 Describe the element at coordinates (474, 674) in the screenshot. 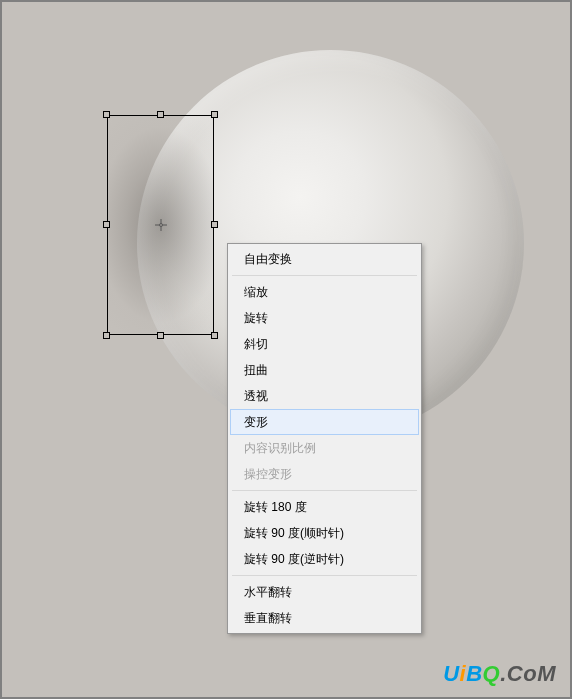

I see `watermark-part: B` at that location.